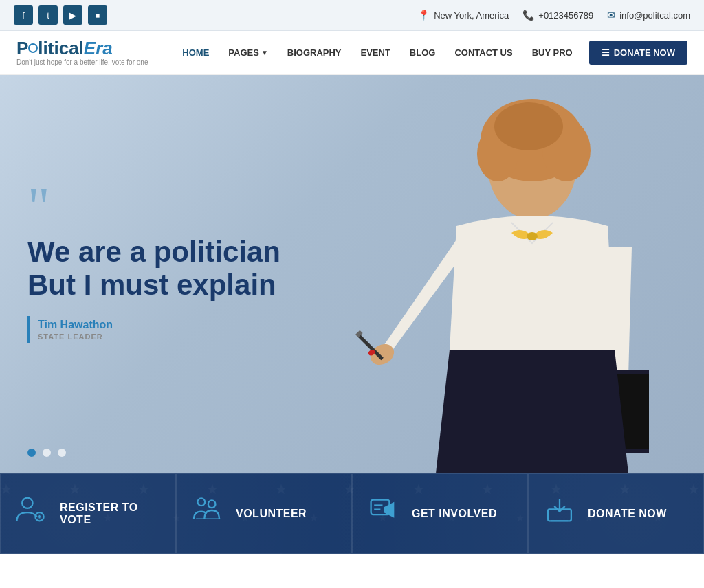  Describe the element at coordinates (88, 514) in the screenshot. I see `cta-register: REGISTER TO VOTE` at that location.